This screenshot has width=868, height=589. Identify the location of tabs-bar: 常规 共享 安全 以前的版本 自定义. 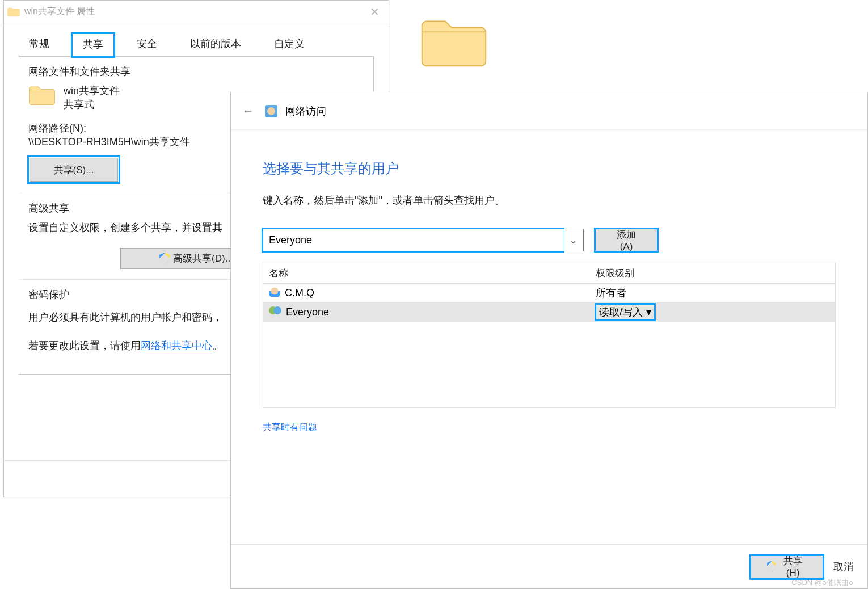
(196, 40).